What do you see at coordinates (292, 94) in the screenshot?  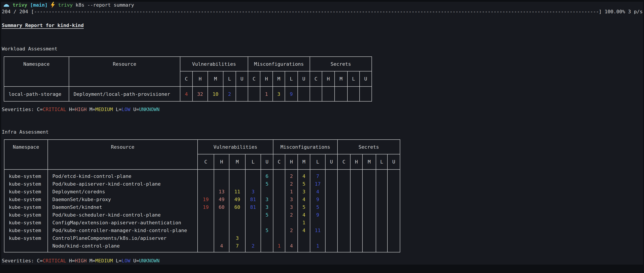 I see `misconfigurations-L-column: 9` at bounding box center [292, 94].